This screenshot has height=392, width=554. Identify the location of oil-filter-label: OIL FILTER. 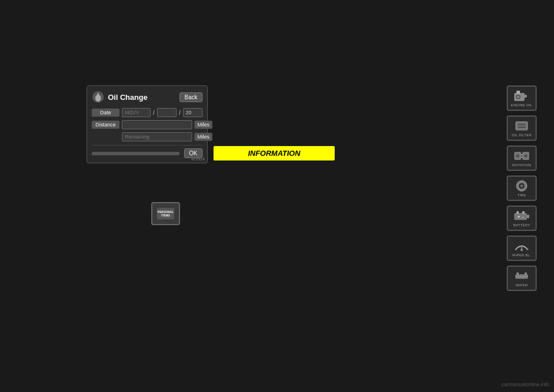
(522, 135).